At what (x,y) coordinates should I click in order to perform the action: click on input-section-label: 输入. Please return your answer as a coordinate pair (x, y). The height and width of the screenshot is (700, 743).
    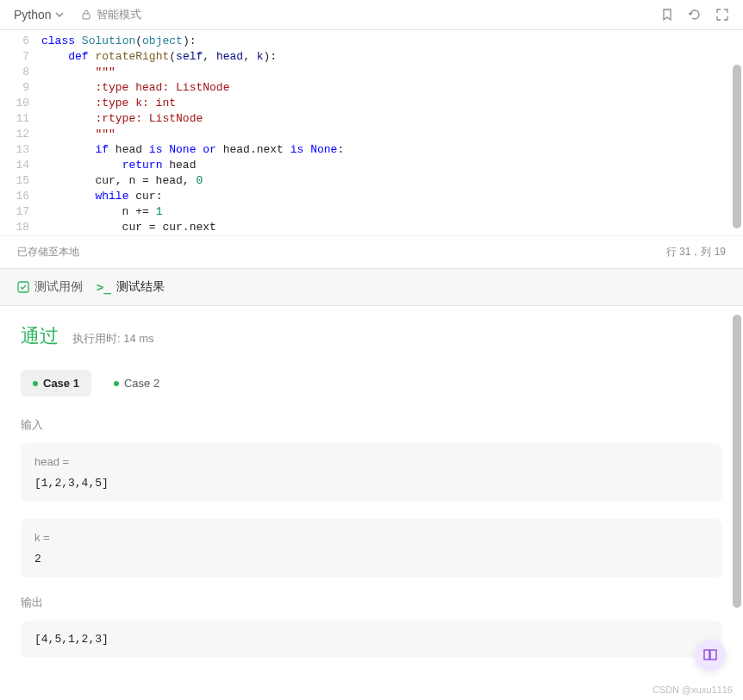
    Looking at the image, I should click on (372, 425).